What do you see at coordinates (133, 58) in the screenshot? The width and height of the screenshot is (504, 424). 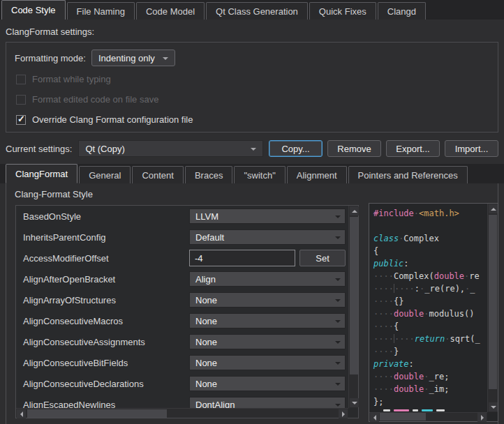 I see `formatting-mode-combobox: Indenting only` at bounding box center [133, 58].